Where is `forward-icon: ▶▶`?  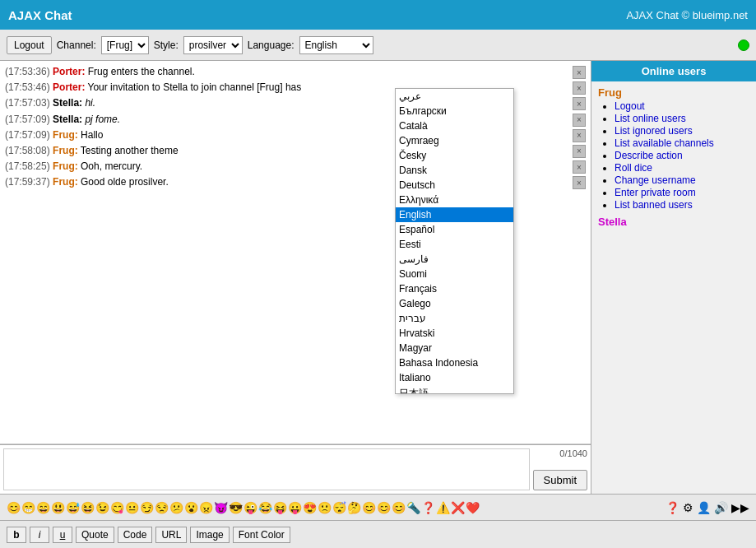
forward-icon: ▶▶ is located at coordinates (740, 508).